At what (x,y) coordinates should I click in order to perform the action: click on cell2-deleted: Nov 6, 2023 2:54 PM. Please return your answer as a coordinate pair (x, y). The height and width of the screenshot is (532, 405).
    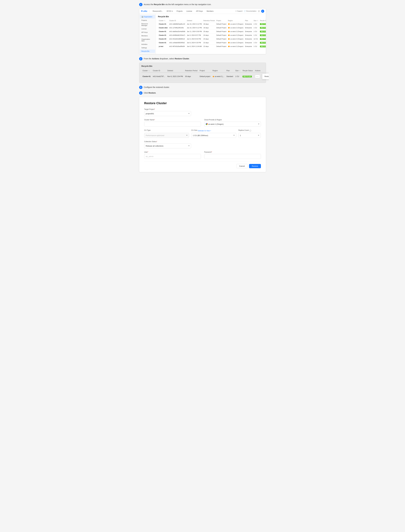
    Looking at the image, I should click on (175, 76).